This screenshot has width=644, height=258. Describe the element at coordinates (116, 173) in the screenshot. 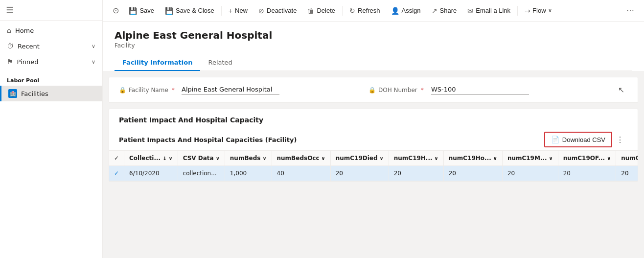

I see `row-check-cell: ✓` at that location.